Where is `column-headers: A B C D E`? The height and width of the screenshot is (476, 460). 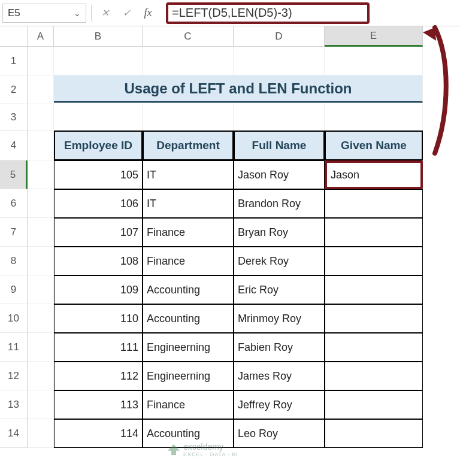
column-headers: A B C D E is located at coordinates (230, 37).